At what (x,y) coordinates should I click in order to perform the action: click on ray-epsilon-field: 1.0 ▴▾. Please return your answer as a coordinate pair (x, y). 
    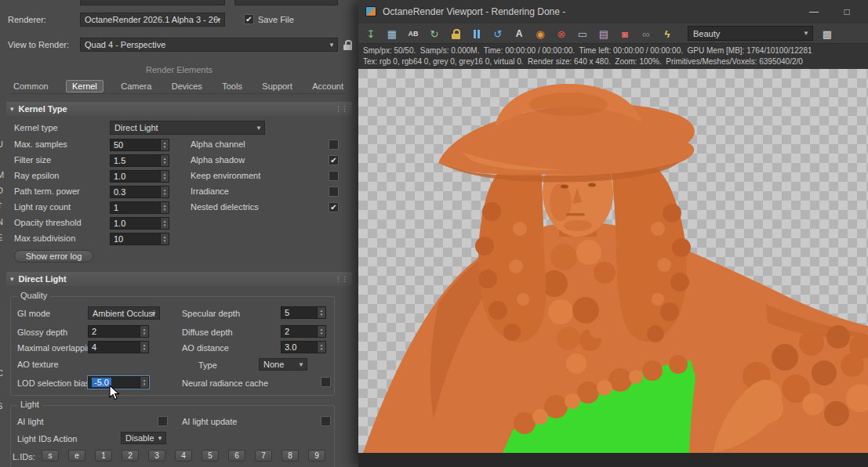
    Looking at the image, I should click on (140, 176).